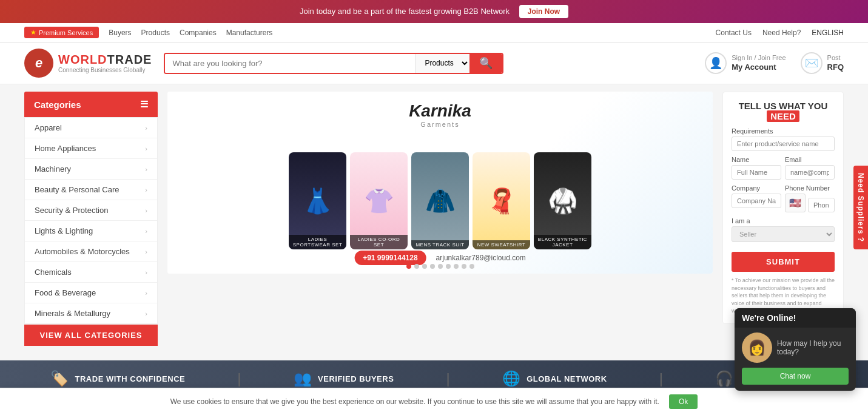  What do you see at coordinates (59, 379) in the screenshot?
I see `trade-icon: 🏷️` at bounding box center [59, 379].